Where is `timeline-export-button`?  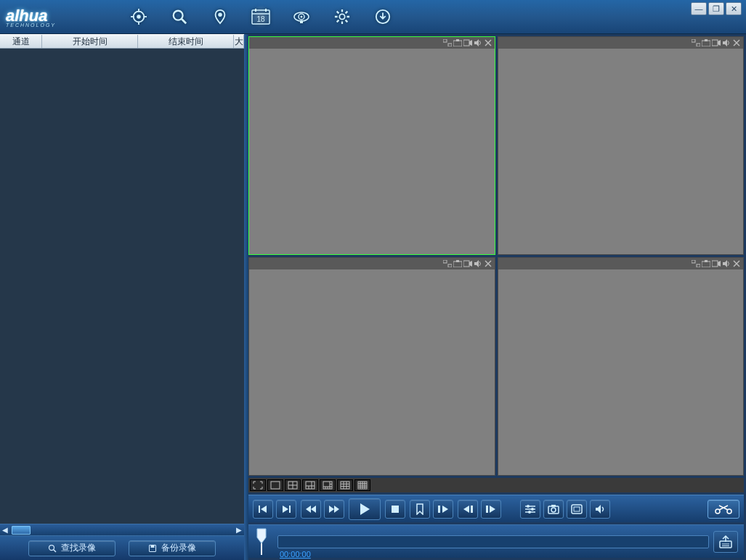
timeline-export-button is located at coordinates (726, 542).